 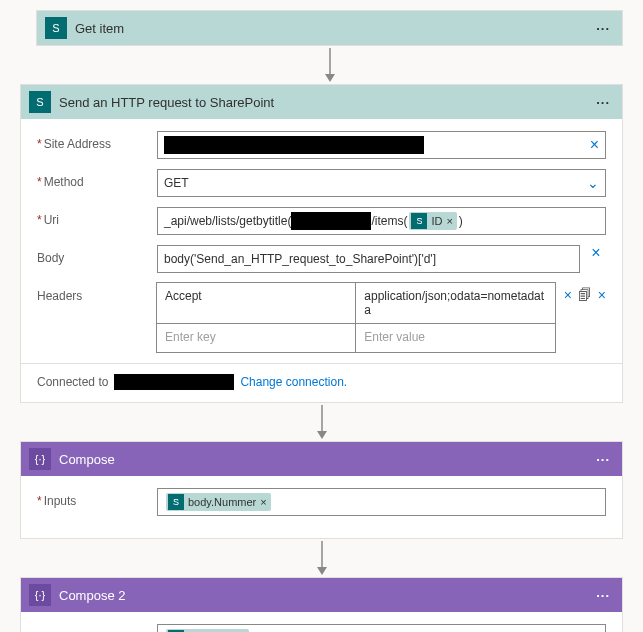 What do you see at coordinates (322, 490) in the screenshot?
I see `action-card-compose: {·} Compose ··· Inputs S body.Nummer ×` at bounding box center [322, 490].